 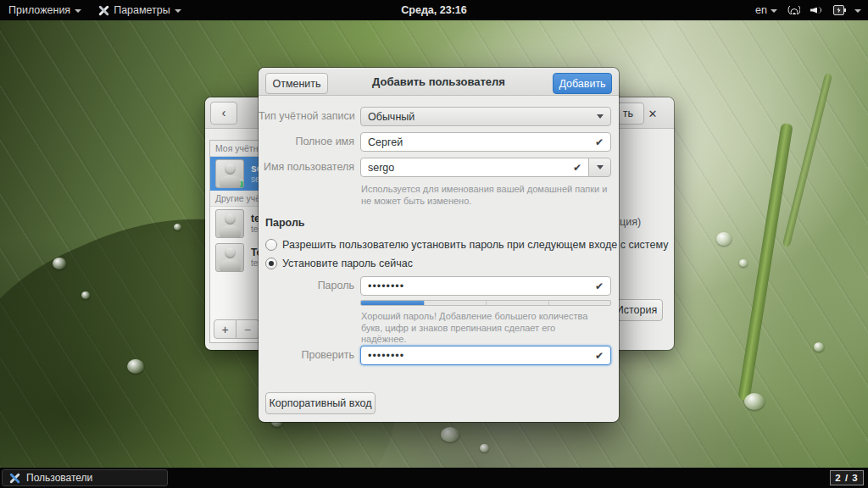 What do you see at coordinates (479, 356) in the screenshot?
I see `verify-password-value: ••••••••` at bounding box center [479, 356].